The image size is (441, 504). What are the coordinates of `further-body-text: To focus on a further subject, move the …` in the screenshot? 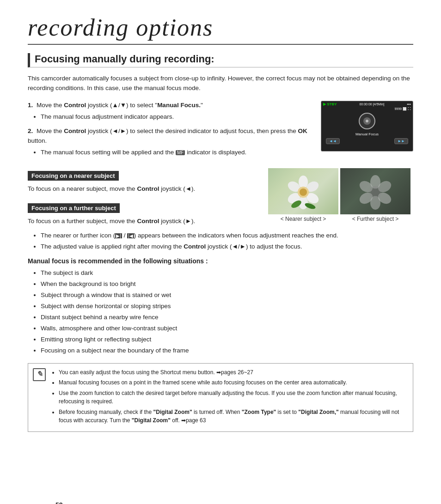 It's located at (147, 222).